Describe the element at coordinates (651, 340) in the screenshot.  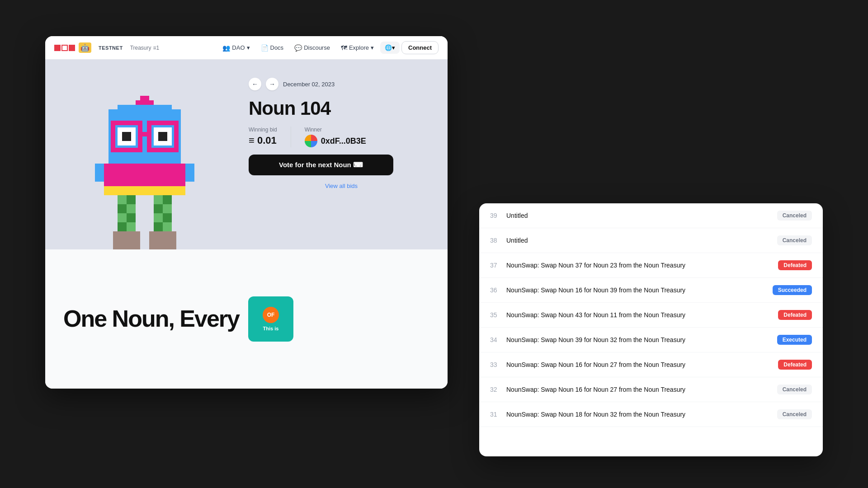
I see `proposal-row: 34NounSwap: Swap Noun 39 for Noun 32 fro…` at that location.